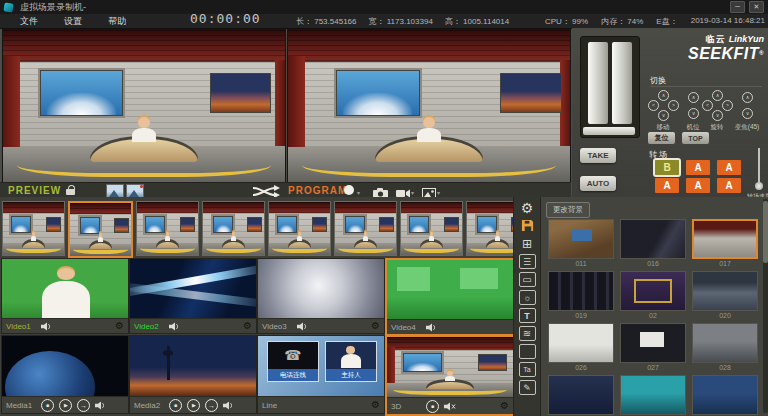  What do you see at coordinates (358, 192) in the screenshot?
I see `record-dropdown-caret: ▾` at bounding box center [358, 192].